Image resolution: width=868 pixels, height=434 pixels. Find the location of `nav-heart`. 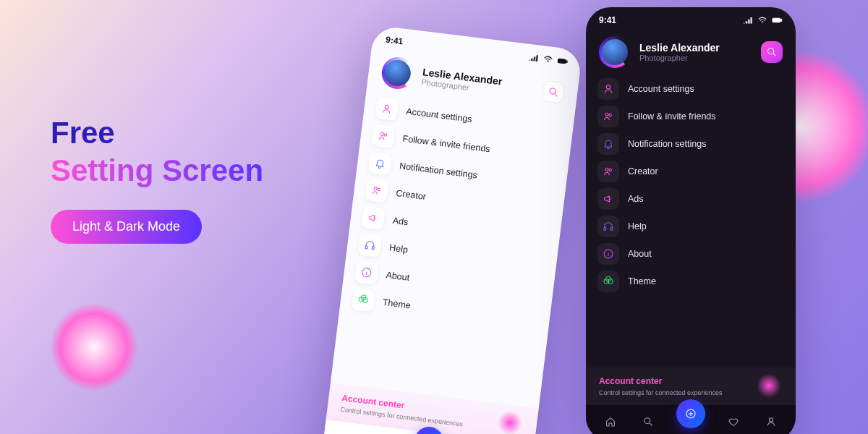

nav-heart is located at coordinates (733, 422).